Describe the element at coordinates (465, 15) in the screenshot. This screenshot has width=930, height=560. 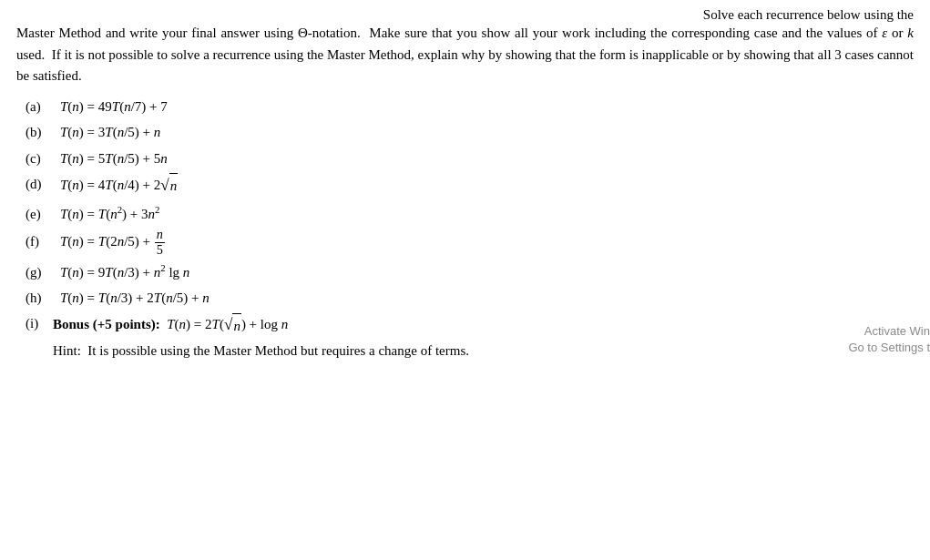
I see `header-first-line: Solve each recurrence below using the` at that location.